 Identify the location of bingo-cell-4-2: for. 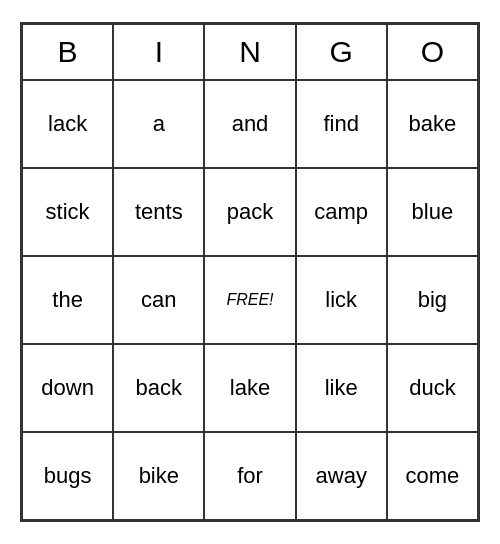
(250, 476).